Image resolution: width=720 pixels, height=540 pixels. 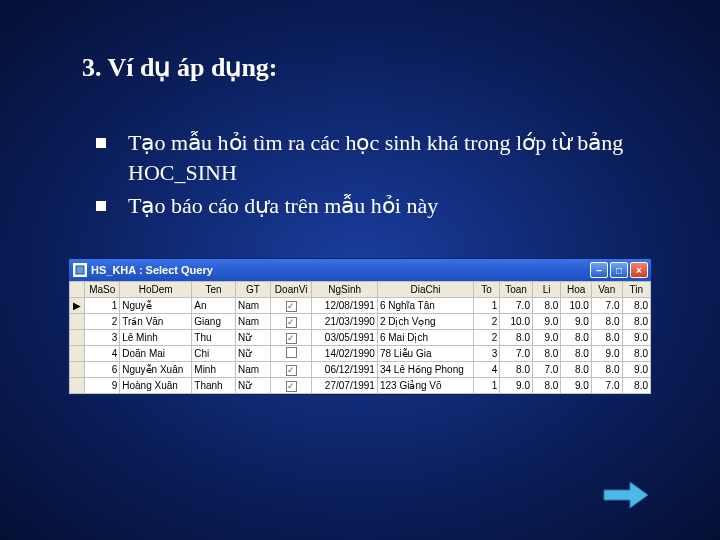 I want to click on cell-diachi: 2 Dịch Vọng, so click(x=425, y=322).